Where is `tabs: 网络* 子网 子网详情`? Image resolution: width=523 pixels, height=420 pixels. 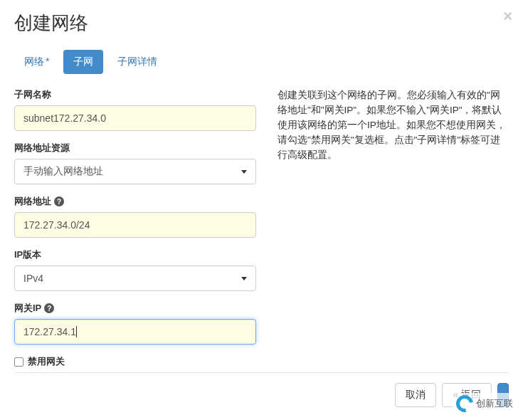
tabs: 网络* 子网 子网详情 is located at coordinates (262, 62).